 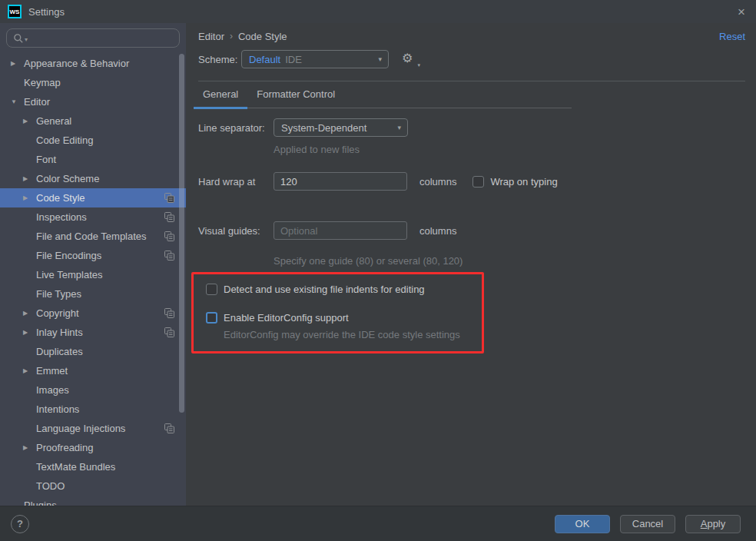 What do you see at coordinates (348, 335) in the screenshot?
I see `editorconfig-hint: EditorConfig may override the IDE code s…` at bounding box center [348, 335].